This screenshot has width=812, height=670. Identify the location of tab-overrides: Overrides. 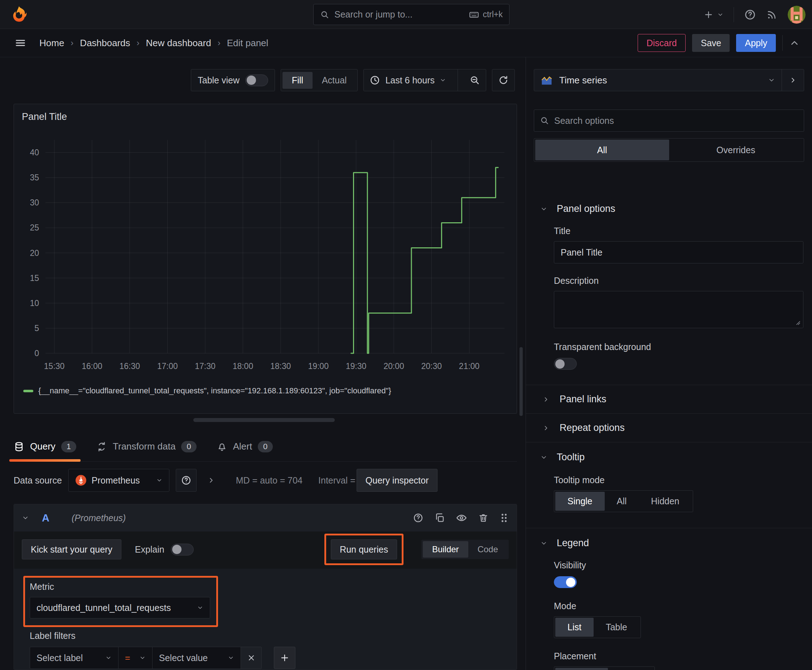
(736, 150).